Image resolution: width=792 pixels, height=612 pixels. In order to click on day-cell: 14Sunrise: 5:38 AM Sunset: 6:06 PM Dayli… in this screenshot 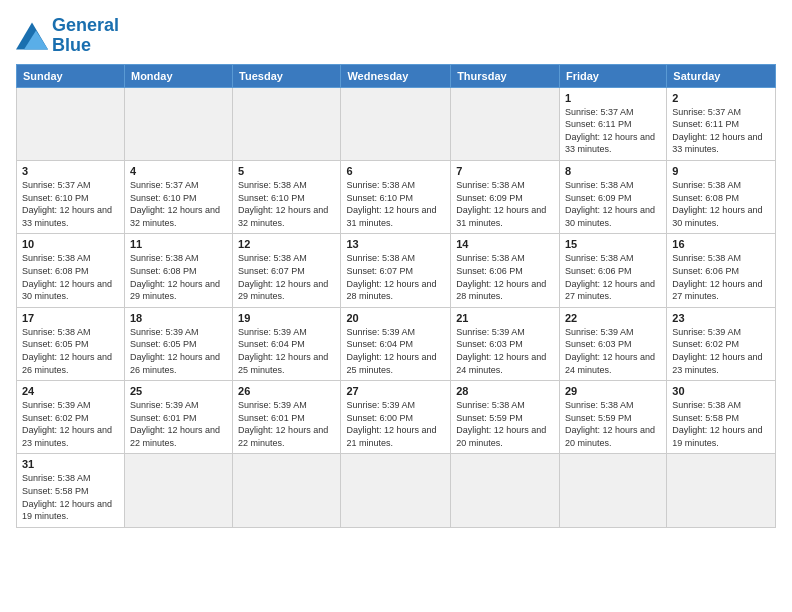, I will do `click(506, 270)`.